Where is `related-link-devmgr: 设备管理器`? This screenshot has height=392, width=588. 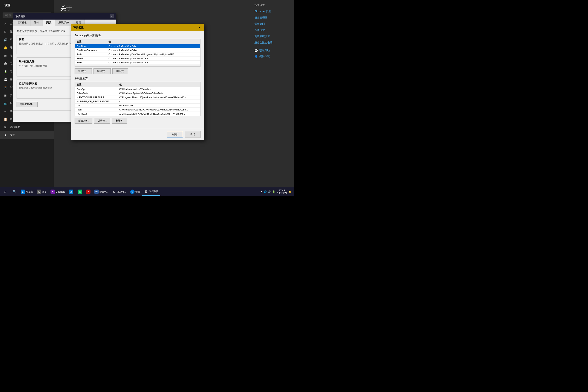 related-link-devmgr: 设备管理器 is located at coordinates (272, 18).